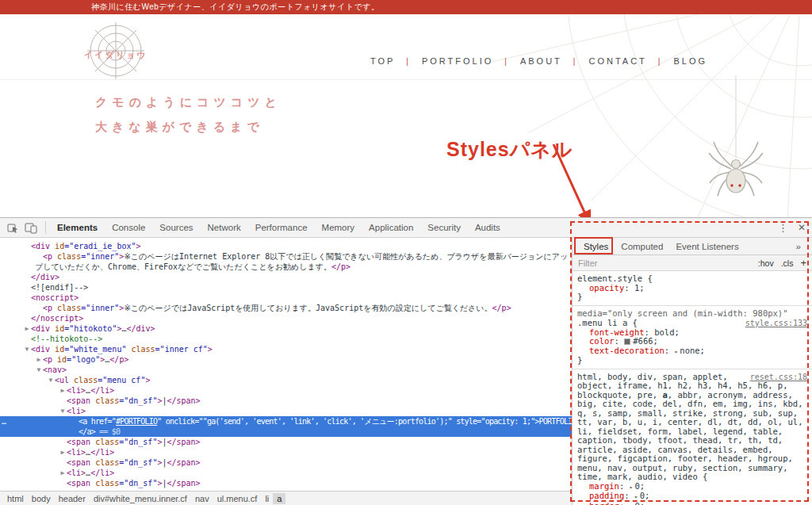 Image resolution: width=812 pixels, height=505 pixels. I want to click on tree-row: ▼<li>, so click(285, 411).